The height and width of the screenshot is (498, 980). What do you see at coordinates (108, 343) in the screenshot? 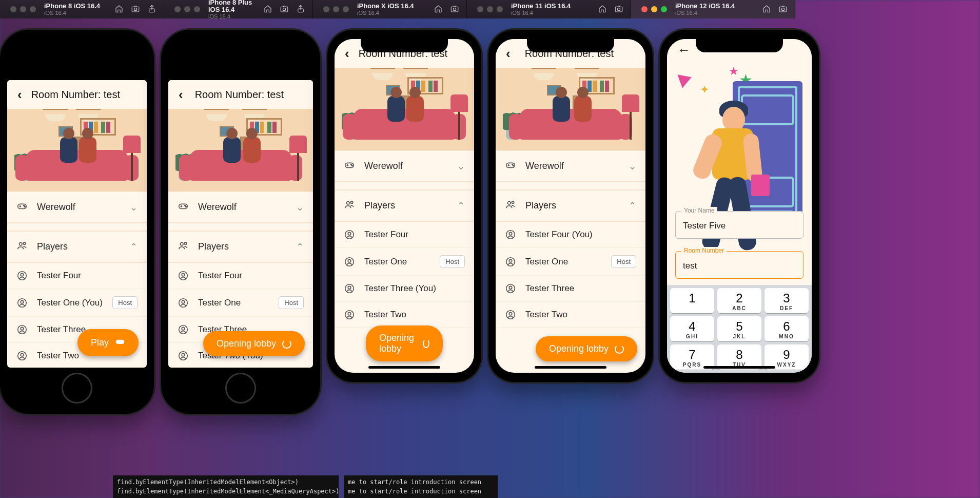
I see `play-button: Play` at bounding box center [108, 343].